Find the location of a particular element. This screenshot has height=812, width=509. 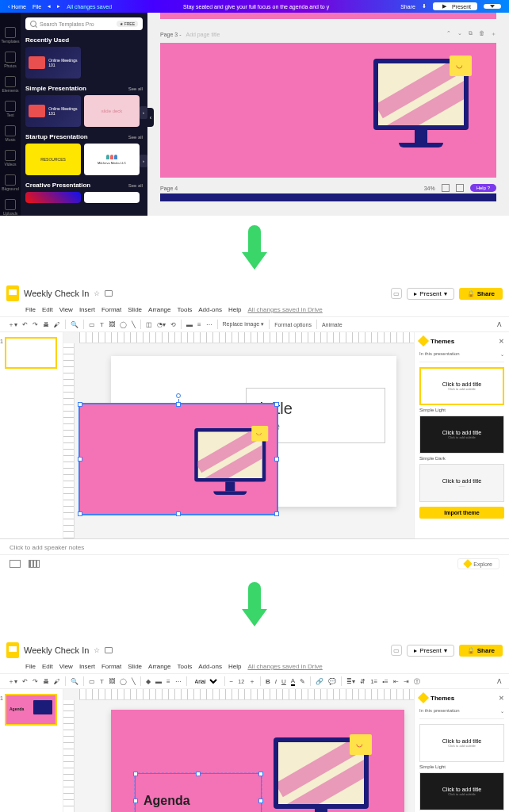

move-folder-icon is located at coordinates (109, 293).